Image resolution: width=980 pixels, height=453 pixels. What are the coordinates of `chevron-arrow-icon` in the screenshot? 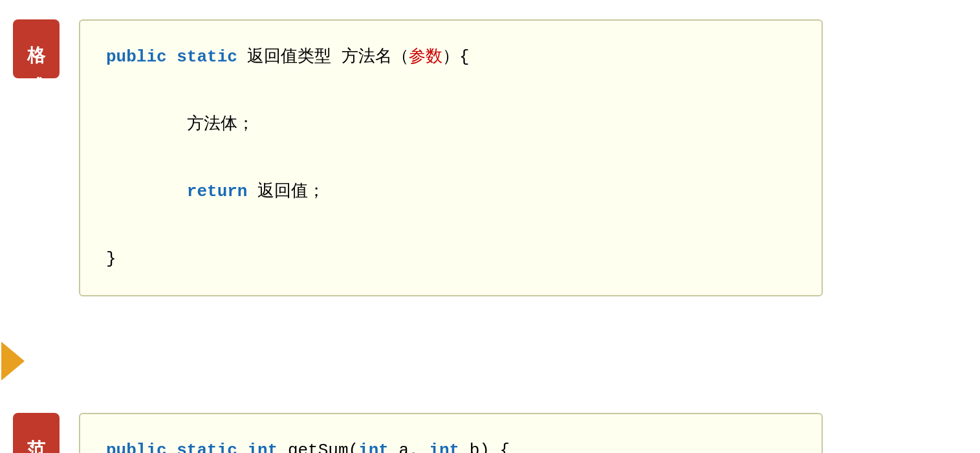 It's located at (13, 361).